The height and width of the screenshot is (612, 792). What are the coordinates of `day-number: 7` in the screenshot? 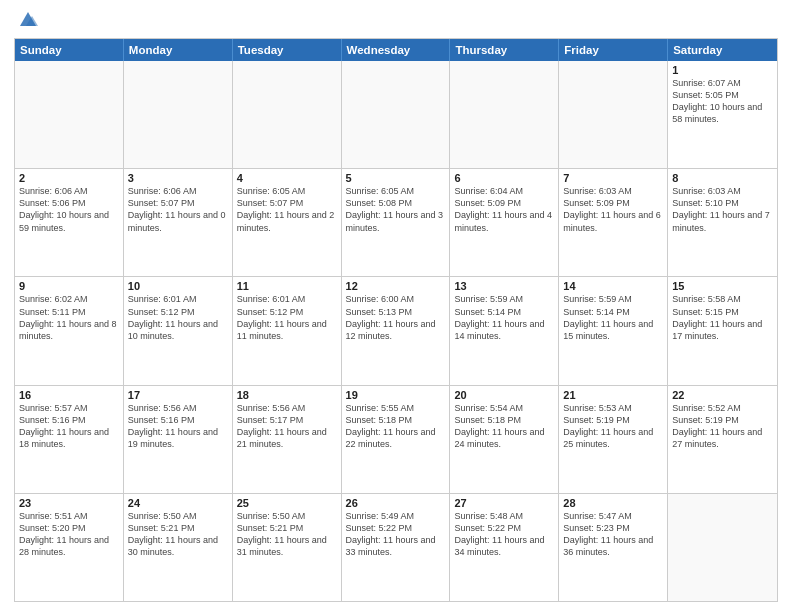 It's located at (613, 178).